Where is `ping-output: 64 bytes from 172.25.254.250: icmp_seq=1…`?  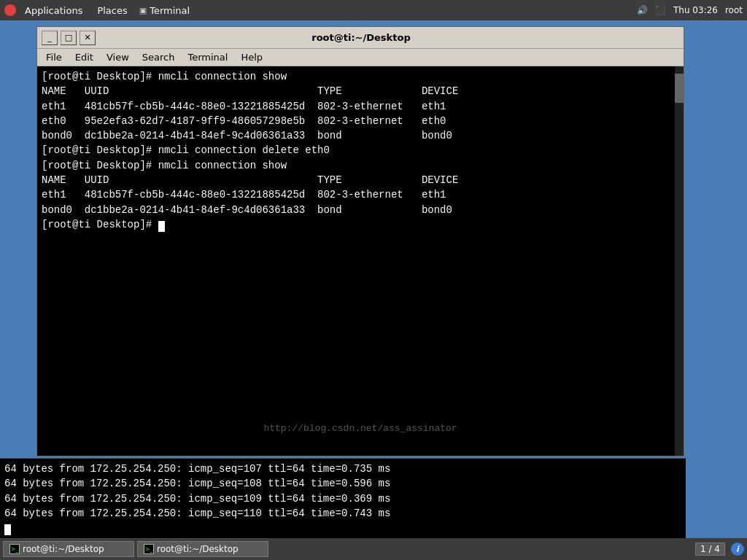
ping-output: 64 bytes from 172.25.254.250: icmp_seq=1… is located at coordinates (343, 499).